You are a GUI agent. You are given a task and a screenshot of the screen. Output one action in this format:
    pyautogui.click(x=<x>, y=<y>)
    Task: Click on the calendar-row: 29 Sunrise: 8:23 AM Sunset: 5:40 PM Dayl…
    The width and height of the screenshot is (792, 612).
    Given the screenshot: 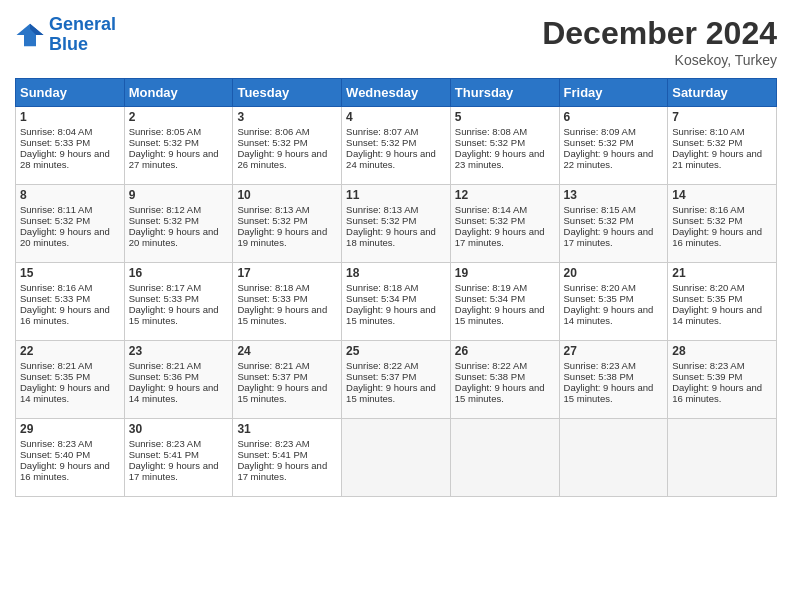 What is the action you would take?
    pyautogui.click(x=396, y=458)
    